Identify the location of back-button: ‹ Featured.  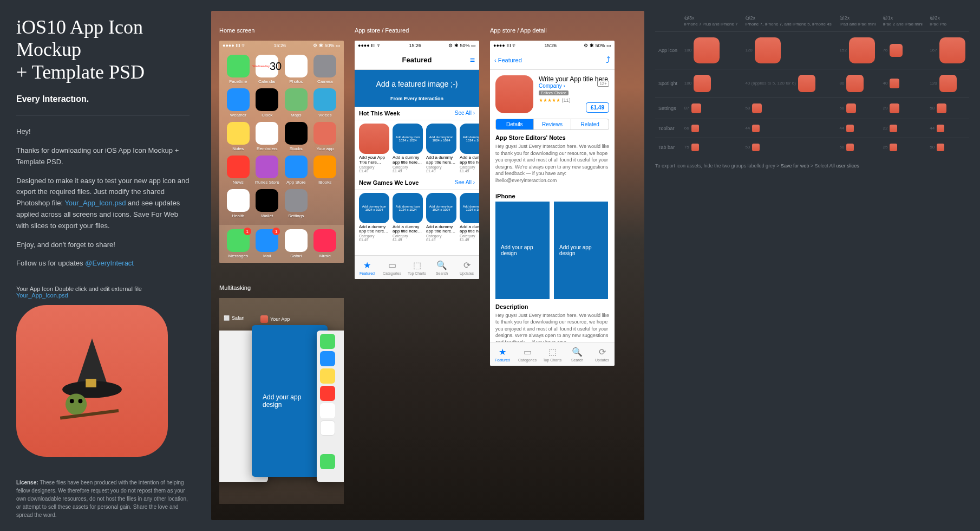
(508, 60).